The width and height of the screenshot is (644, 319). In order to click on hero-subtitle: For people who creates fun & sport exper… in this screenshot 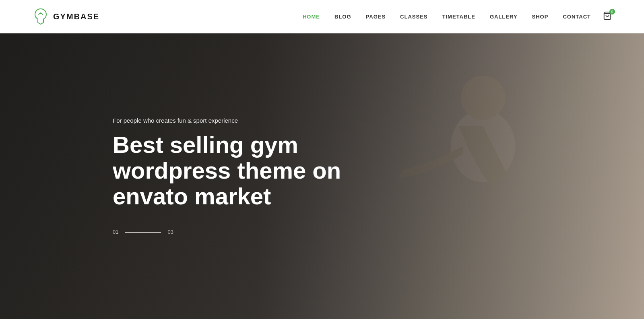, I will do `click(233, 121)`.